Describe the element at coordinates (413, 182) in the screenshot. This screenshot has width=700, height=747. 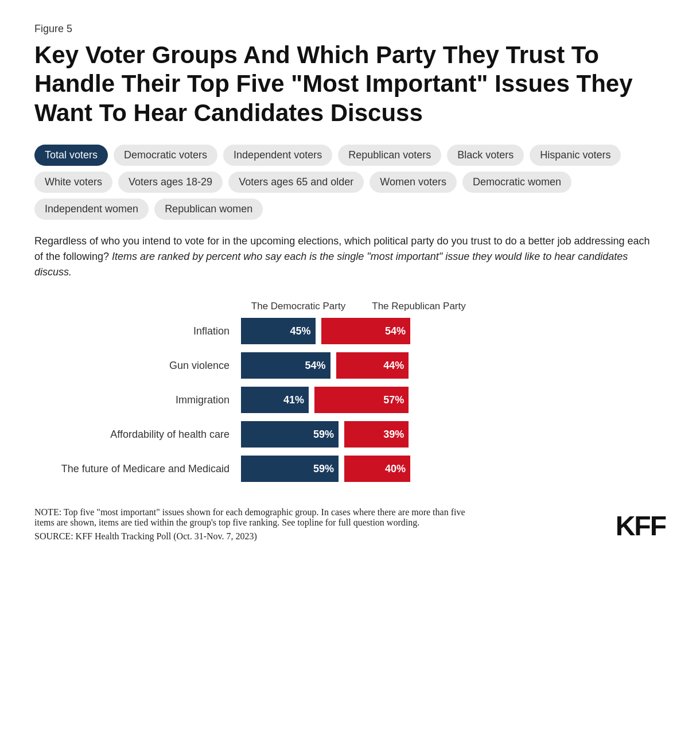
I see `filter-chip: Women voters` at that location.